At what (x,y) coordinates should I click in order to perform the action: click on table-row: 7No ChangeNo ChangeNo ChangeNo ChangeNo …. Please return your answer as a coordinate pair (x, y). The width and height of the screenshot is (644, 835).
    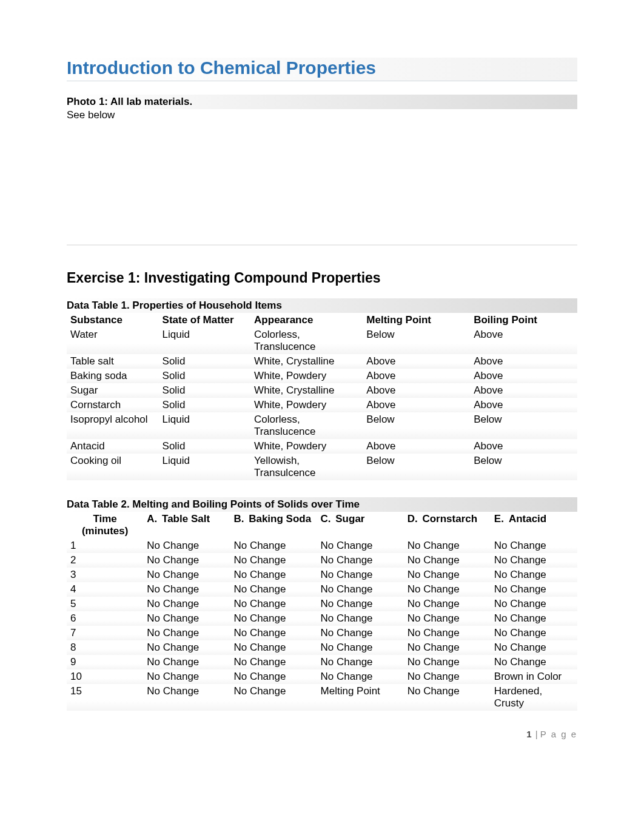
    Looking at the image, I should click on (322, 633).